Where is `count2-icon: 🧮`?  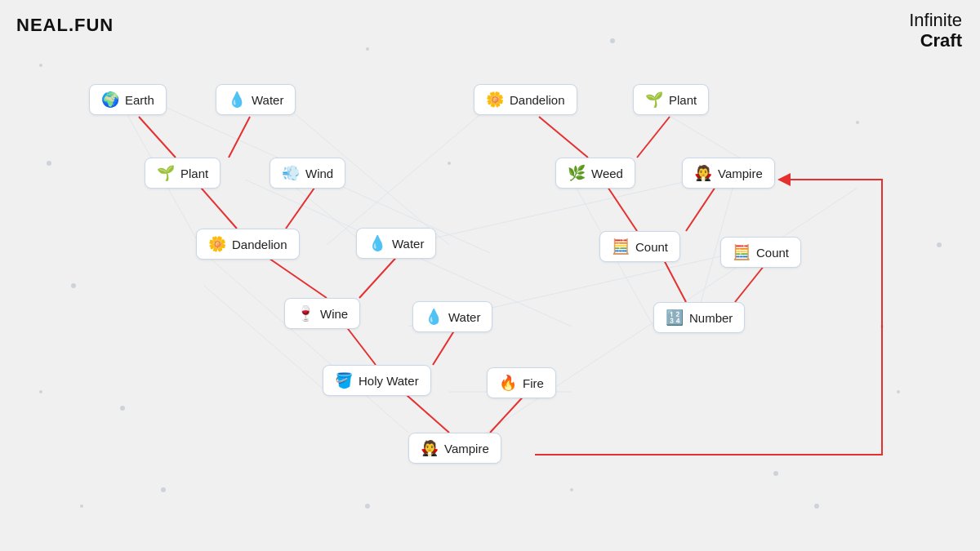
count2-icon: 🧮 is located at coordinates (742, 252).